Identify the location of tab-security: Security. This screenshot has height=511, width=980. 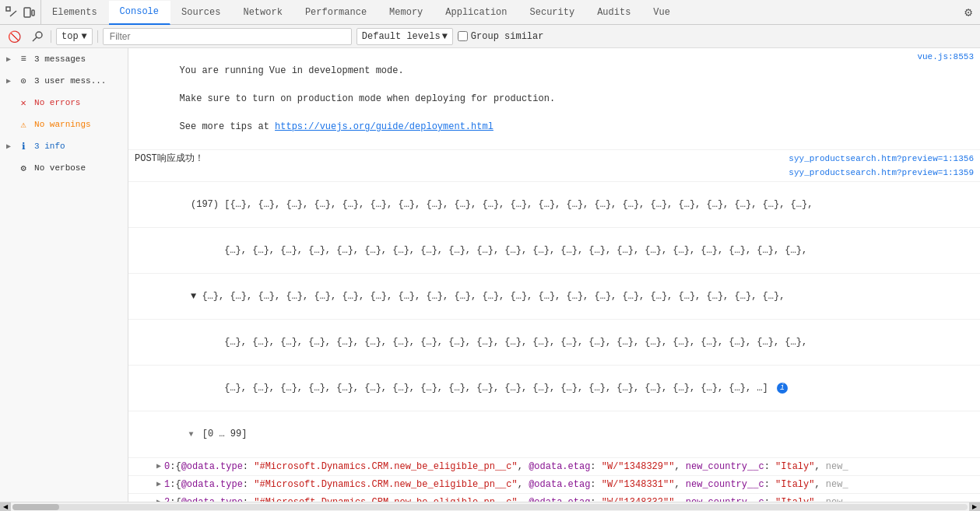
(553, 12).